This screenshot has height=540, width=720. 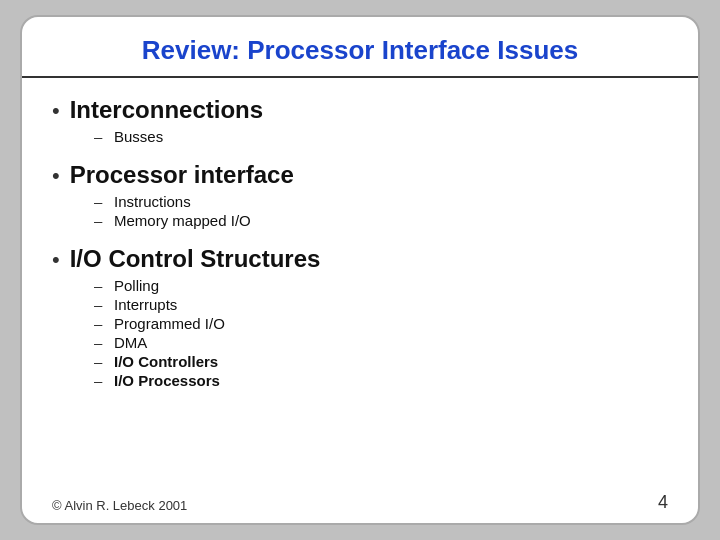 What do you see at coordinates (138, 136) in the screenshot?
I see `sub-bullet-text-busses: Busses` at bounding box center [138, 136].